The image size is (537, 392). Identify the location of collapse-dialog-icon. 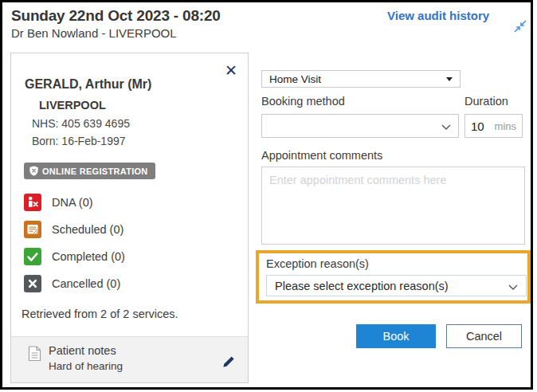
(520, 26).